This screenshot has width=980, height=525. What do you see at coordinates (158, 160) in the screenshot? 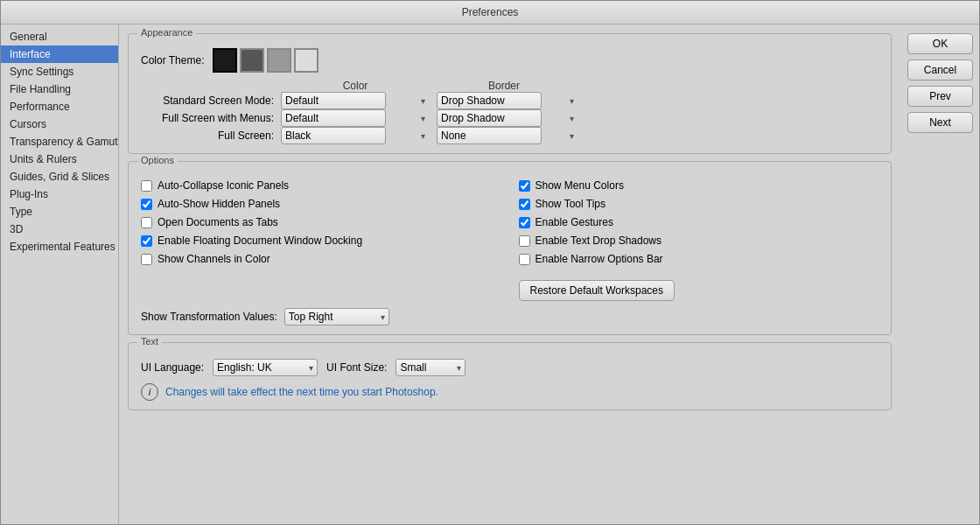
I see `options-title: Options` at bounding box center [158, 160].